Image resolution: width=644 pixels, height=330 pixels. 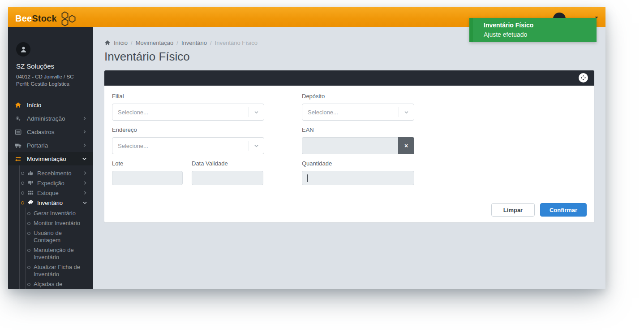 I want to click on endereco-select: Selecione..., so click(x=188, y=146).